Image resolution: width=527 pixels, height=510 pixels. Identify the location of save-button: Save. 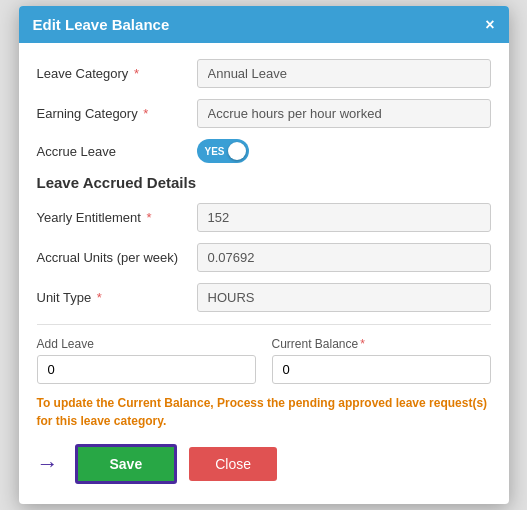
(126, 464).